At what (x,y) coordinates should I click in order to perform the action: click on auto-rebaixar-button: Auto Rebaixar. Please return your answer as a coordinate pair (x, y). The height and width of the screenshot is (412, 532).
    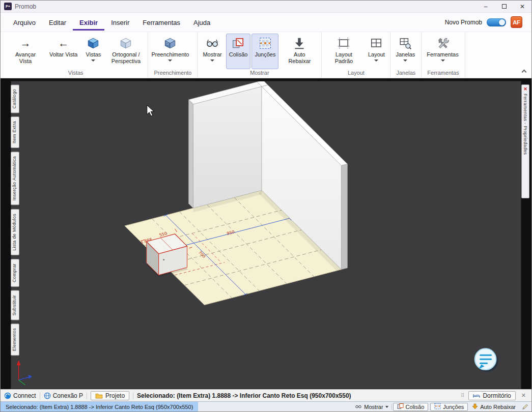
    Looking at the image, I should click on (299, 51).